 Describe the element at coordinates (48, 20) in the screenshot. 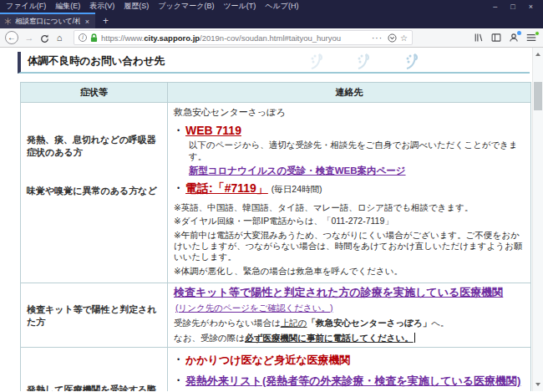

I see `tab-active: 相談窓口について/札幌市 ×` at that location.